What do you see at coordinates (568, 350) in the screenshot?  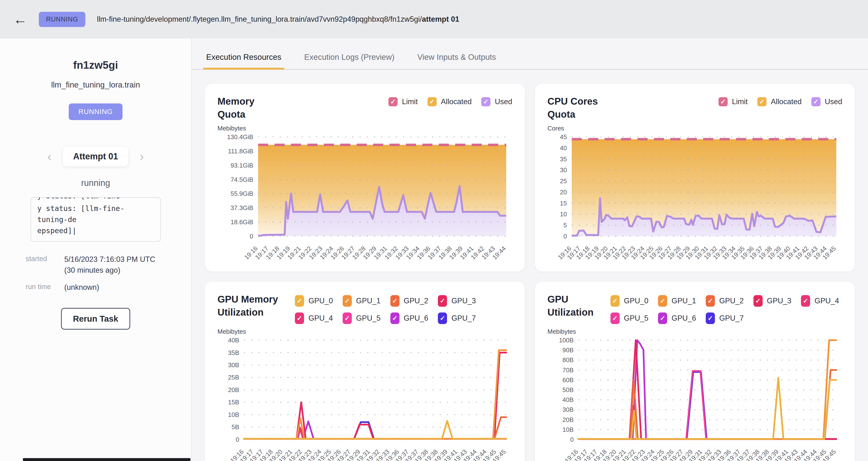 I see `svg-text: 90B` at bounding box center [568, 350].